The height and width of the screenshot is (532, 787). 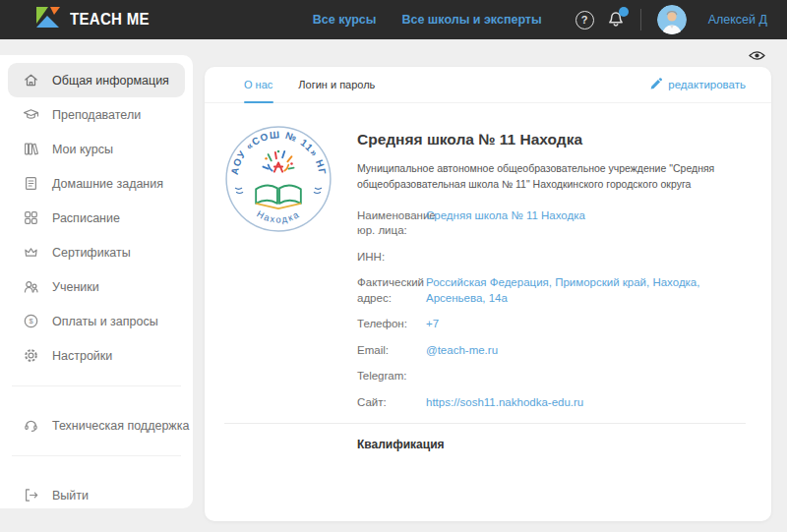 What do you see at coordinates (392, 325) in the screenshot?
I see `field-label: Телефон:` at bounding box center [392, 325].